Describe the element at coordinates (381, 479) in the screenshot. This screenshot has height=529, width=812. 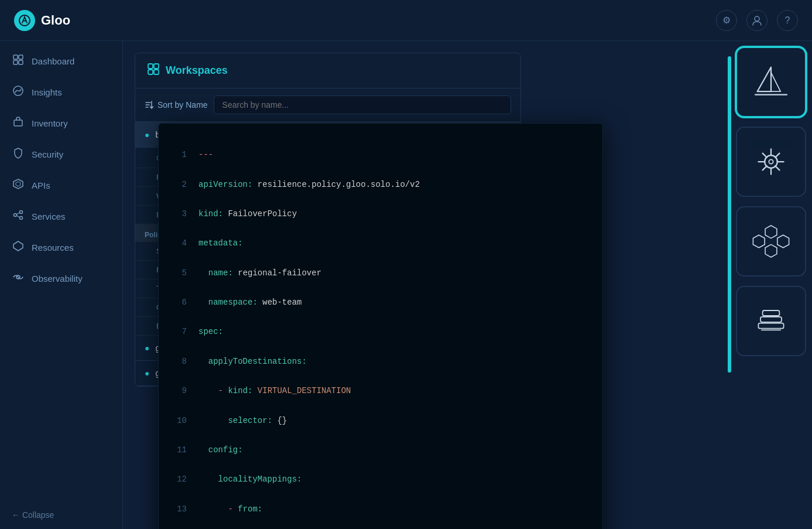
I see `code-line-12: 12 localityMappings:` at that location.